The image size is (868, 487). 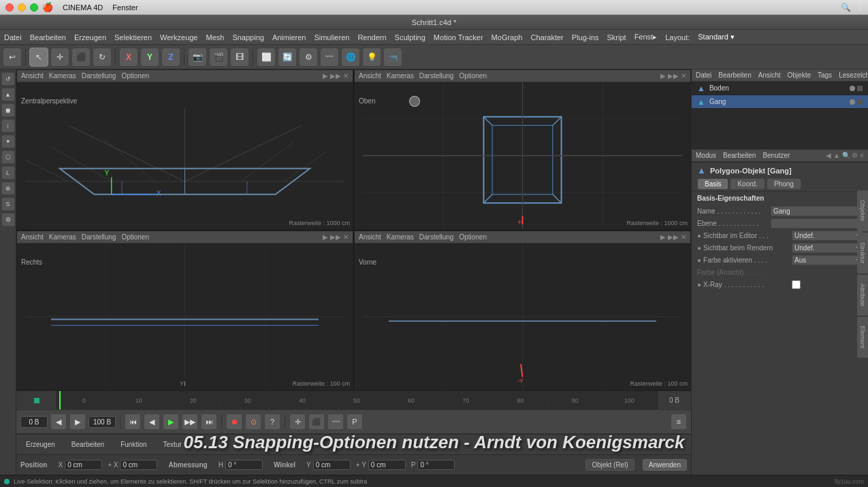 What do you see at coordinates (63, 76) in the screenshot?
I see `vp-tl-kameras: Kameras` at bounding box center [63, 76].